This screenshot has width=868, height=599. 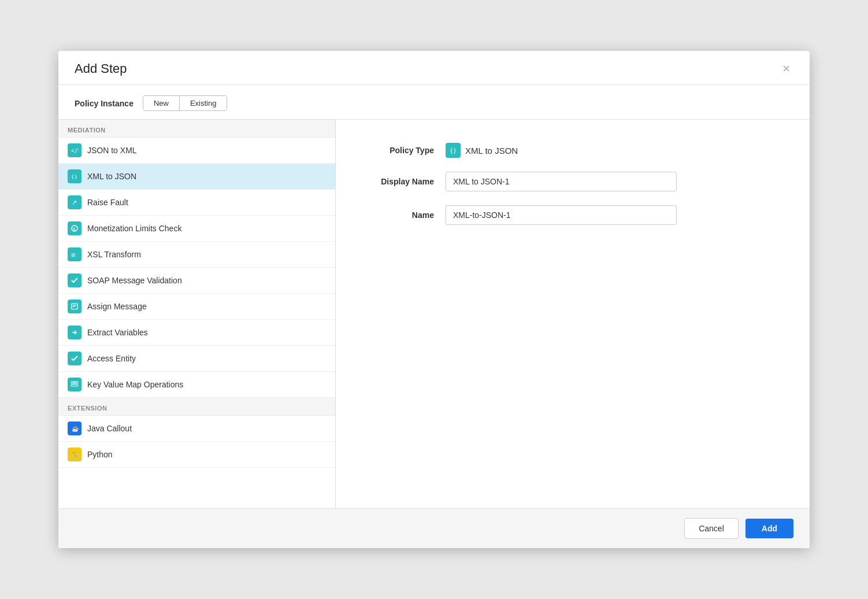 I want to click on json-to-xml-label: JSON to XML, so click(x=112, y=150).